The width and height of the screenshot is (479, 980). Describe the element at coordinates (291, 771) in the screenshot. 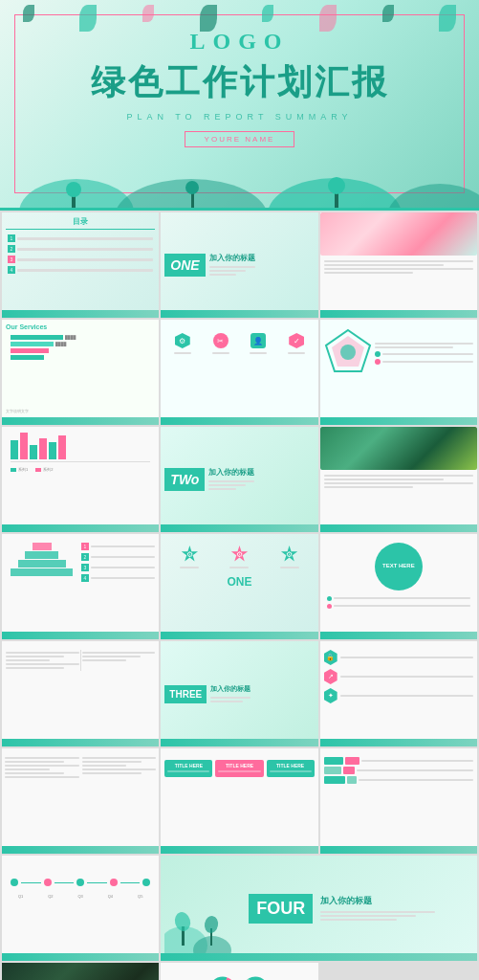

I see `tb3-line` at that location.